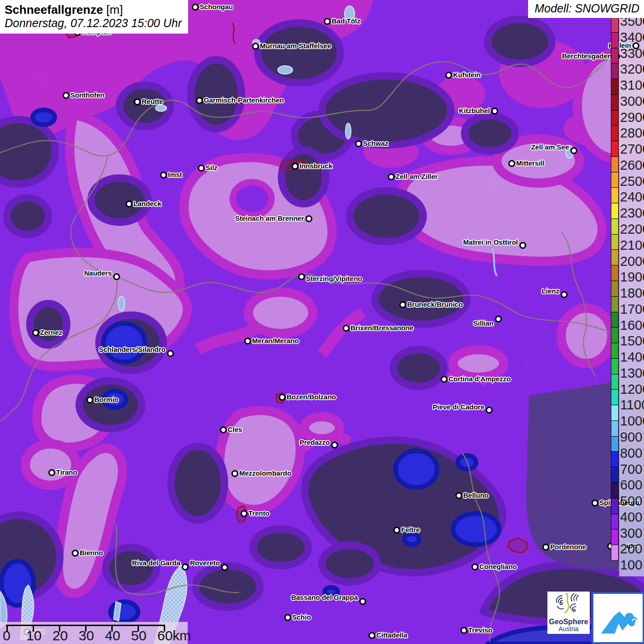 The height and width of the screenshot is (644, 644). I want to click on city-label: Bormio, so click(107, 400).